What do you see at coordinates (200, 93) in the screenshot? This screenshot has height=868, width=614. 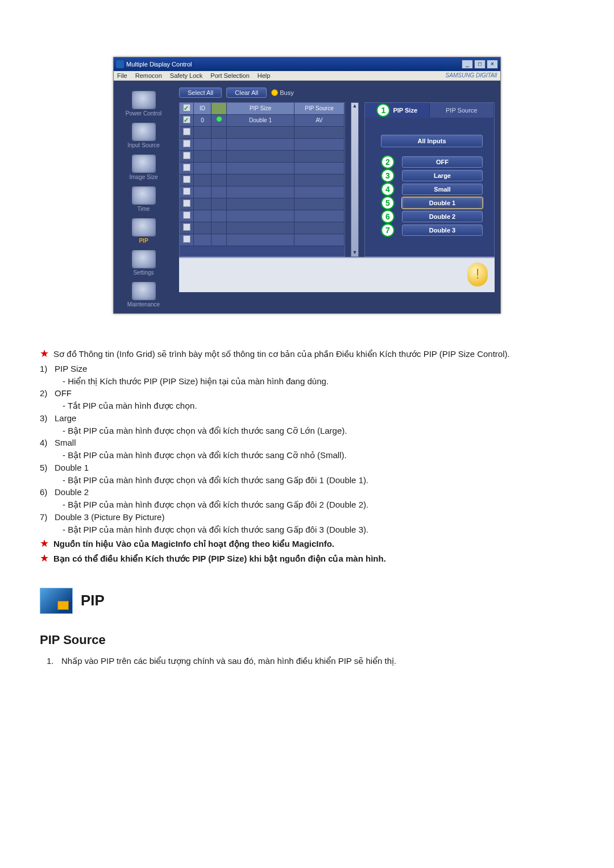 I see `select-all-button: Select All` at bounding box center [200, 93].